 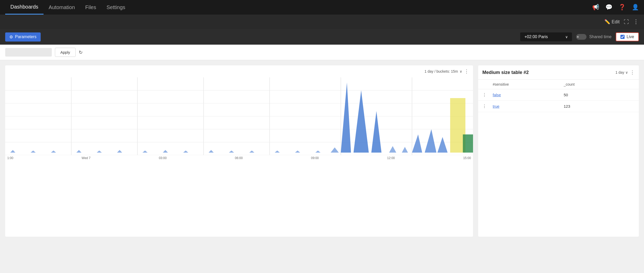 What do you see at coordinates (607, 22) in the screenshot?
I see `pencil-icon: ✏️` at bounding box center [607, 22].